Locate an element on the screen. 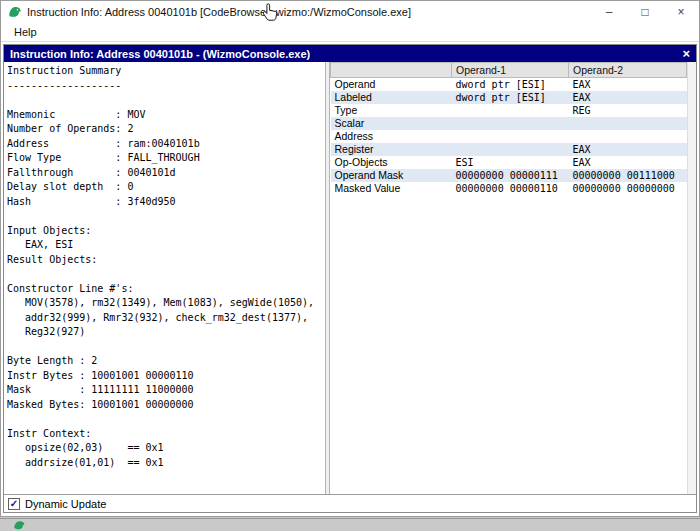  row-value: 00000000 00000110 is located at coordinates (510, 188).